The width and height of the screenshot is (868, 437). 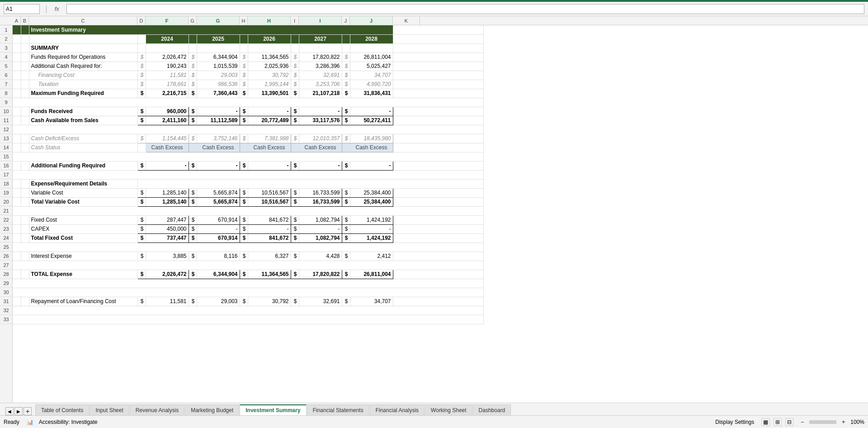 What do you see at coordinates (778, 422) in the screenshot?
I see `view-layout-icon: ⊞` at bounding box center [778, 422].